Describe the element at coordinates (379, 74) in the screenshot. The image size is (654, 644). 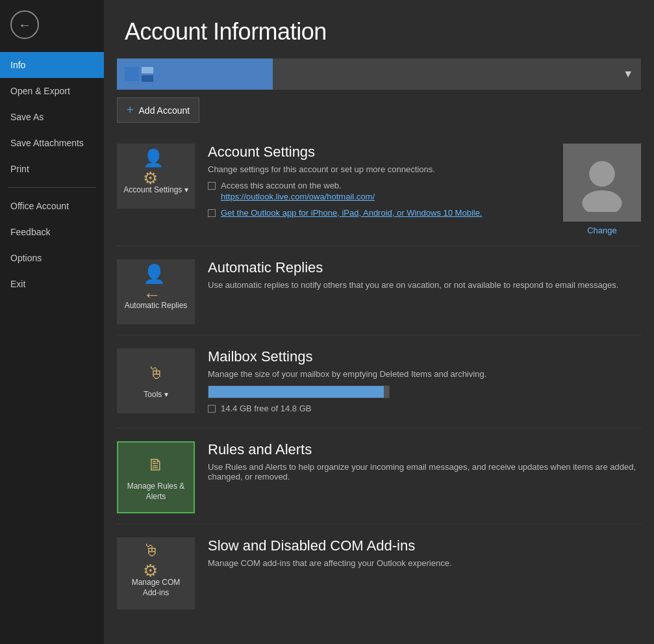
I see `account-selector-bar: ▼` at that location.